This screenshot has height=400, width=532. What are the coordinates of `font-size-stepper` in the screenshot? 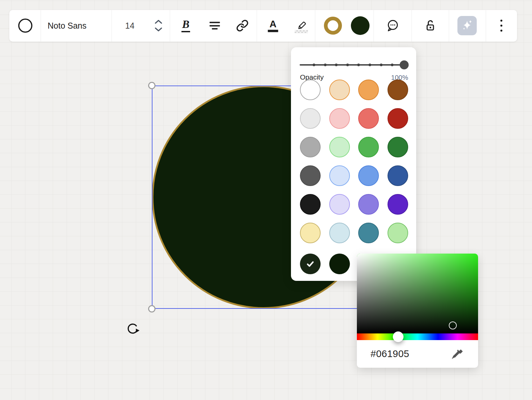 It's located at (158, 26).